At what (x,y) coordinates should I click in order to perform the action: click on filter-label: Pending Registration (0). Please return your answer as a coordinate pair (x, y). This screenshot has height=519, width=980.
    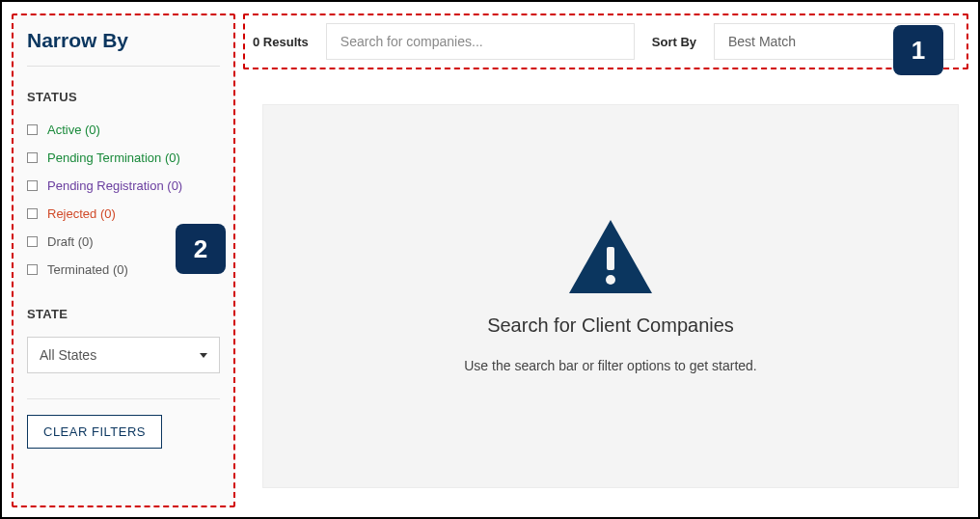
    Looking at the image, I should click on (115, 185).